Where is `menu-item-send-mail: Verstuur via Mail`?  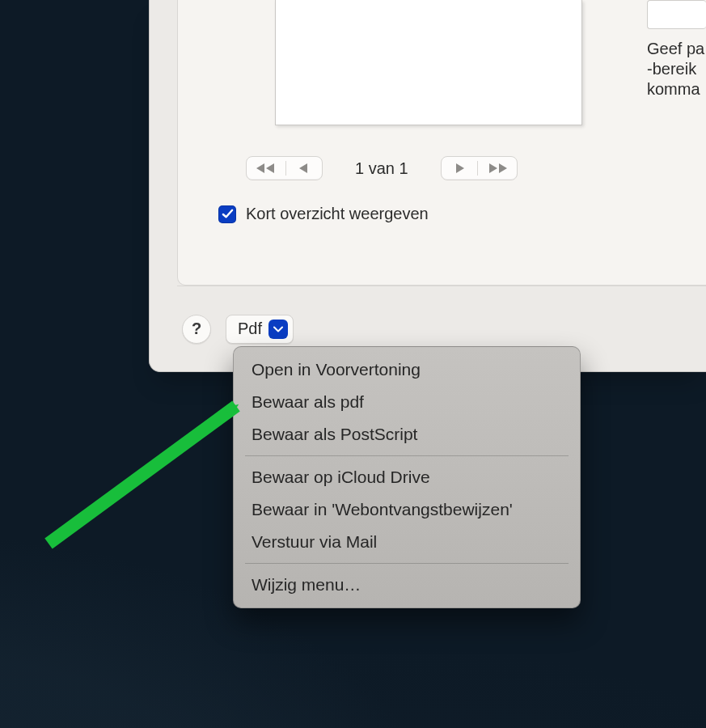
menu-item-send-mail: Verstuur via Mail is located at coordinates (407, 542).